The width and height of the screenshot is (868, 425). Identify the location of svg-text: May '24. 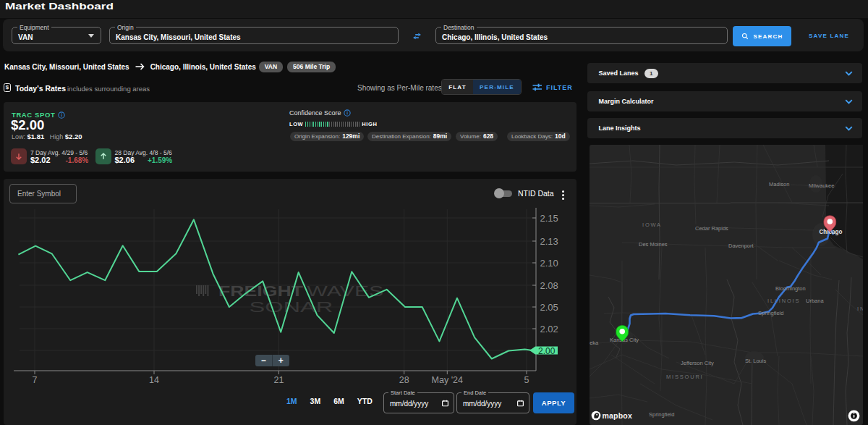
(447, 380).